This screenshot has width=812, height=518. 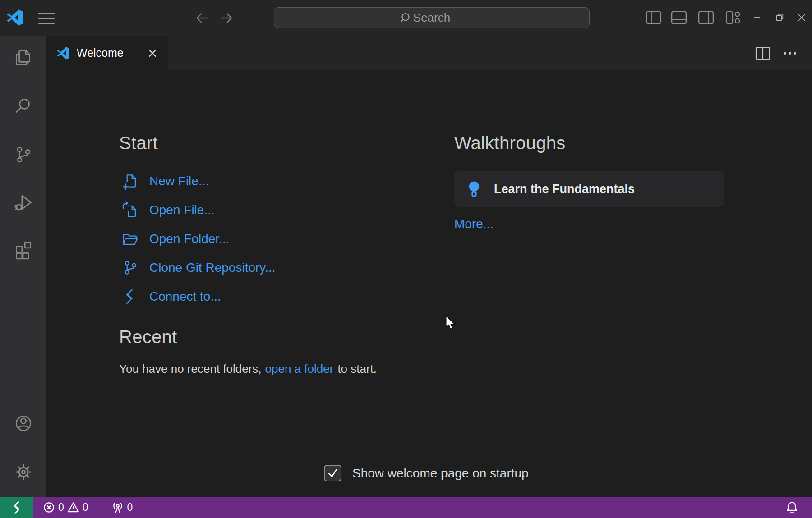 What do you see at coordinates (61, 508) in the screenshot?
I see `error-count: 0` at bounding box center [61, 508].